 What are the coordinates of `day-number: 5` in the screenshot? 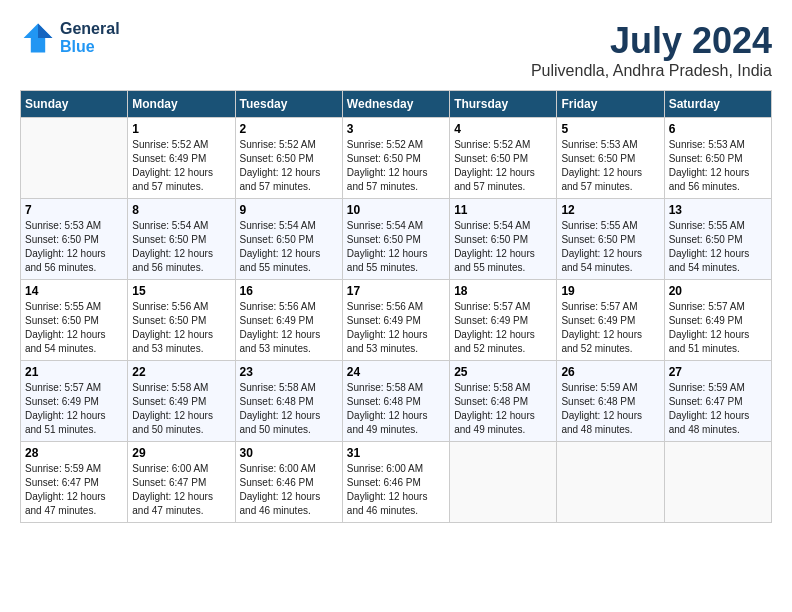 It's located at (610, 129).